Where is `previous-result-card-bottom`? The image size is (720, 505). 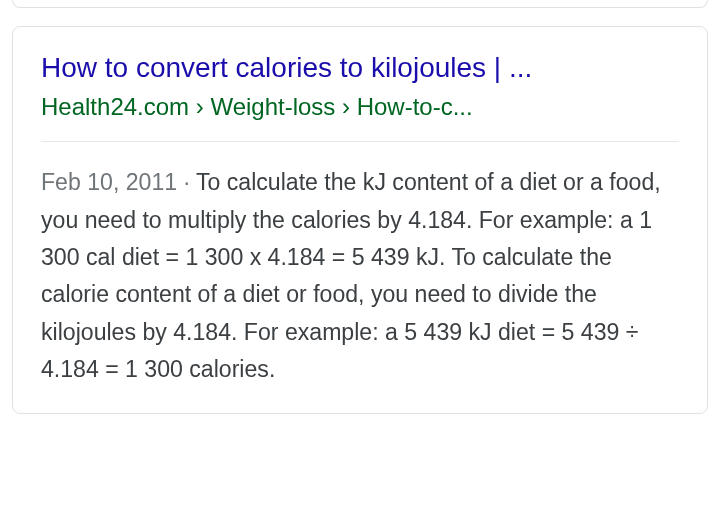 previous-result-card-bottom is located at coordinates (360, 4).